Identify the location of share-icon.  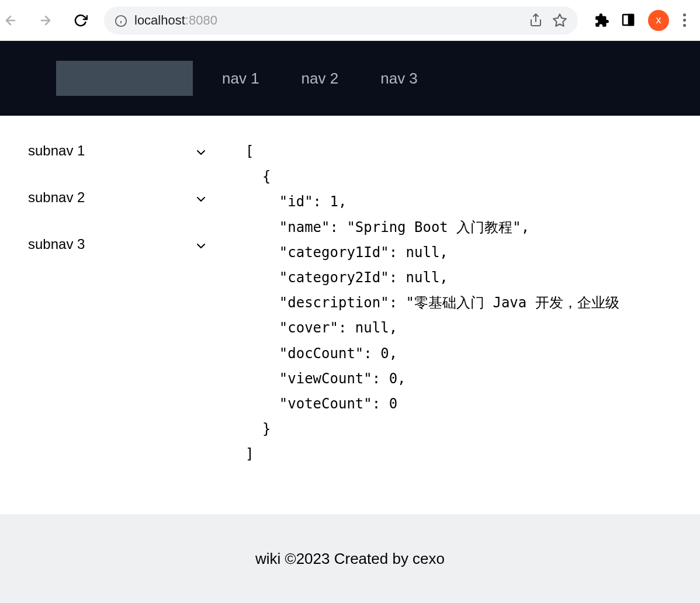
(536, 20).